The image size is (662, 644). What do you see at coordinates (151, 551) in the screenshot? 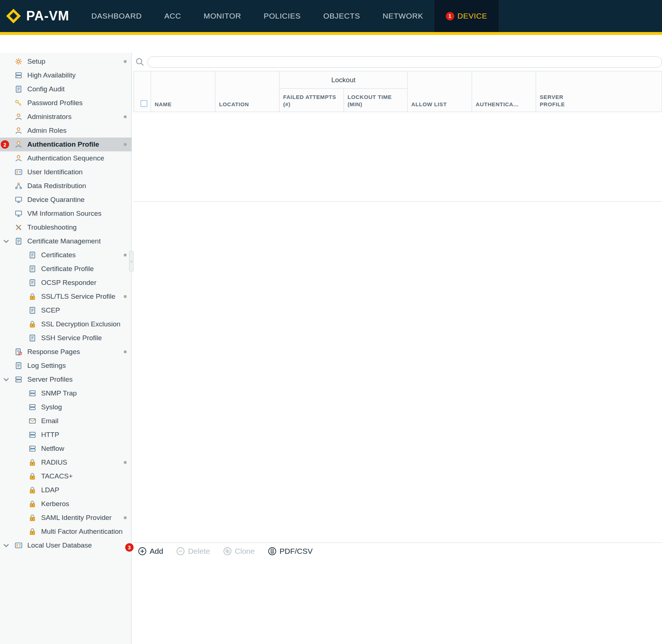
I see `add-button: Add` at bounding box center [151, 551].